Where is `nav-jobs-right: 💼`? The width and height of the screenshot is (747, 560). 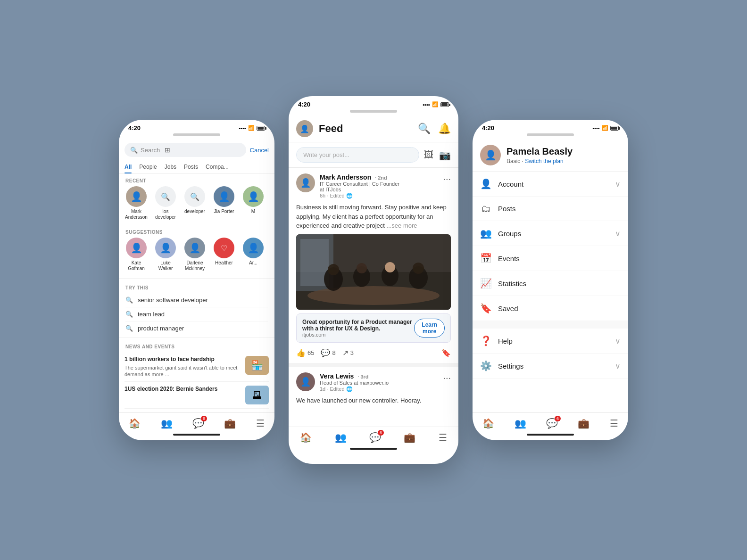
nav-jobs-right: 💼 is located at coordinates (584, 423).